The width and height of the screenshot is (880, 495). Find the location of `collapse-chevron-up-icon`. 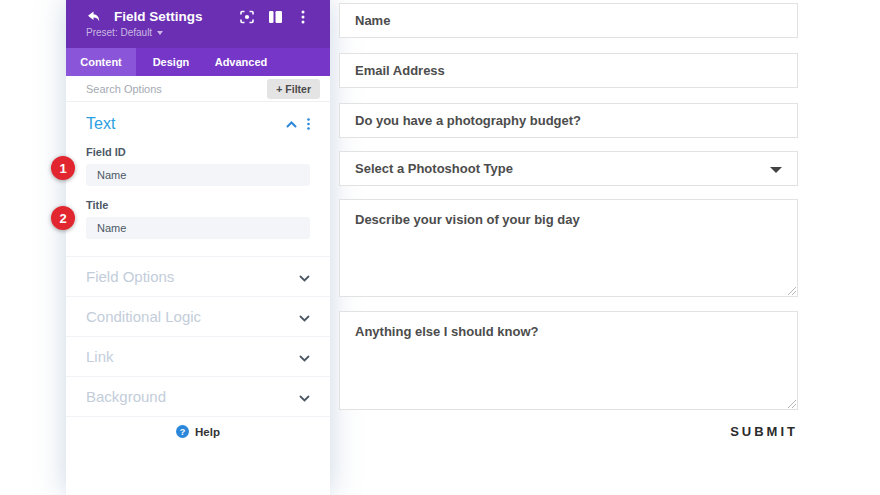

collapse-chevron-up-icon is located at coordinates (292, 124).